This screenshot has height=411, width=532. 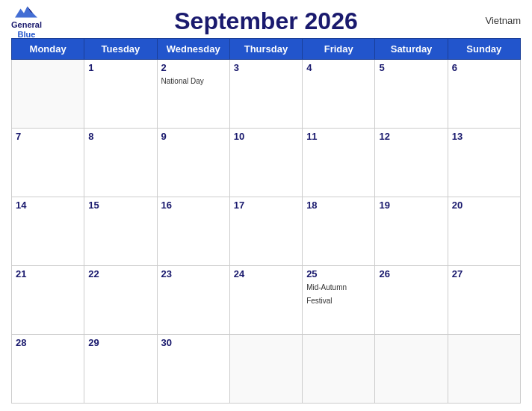 I want to click on cell-date-number: 9, so click(x=194, y=136).